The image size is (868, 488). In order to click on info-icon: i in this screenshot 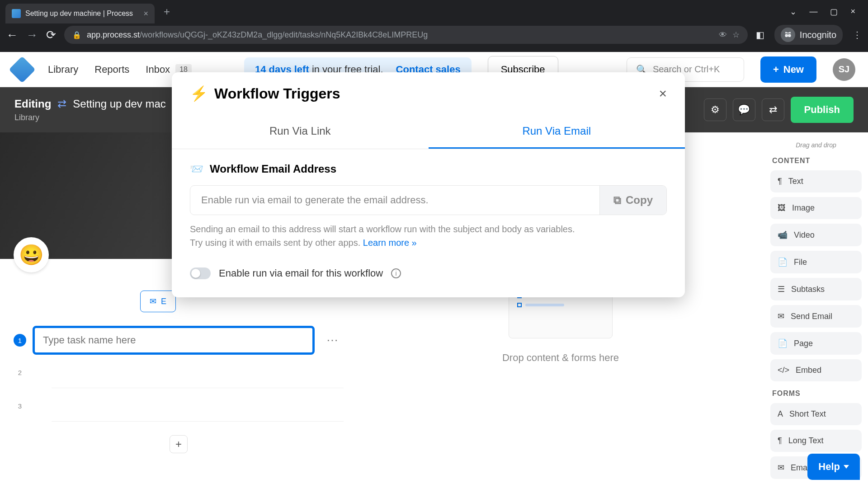, I will do `click(396, 273)`.